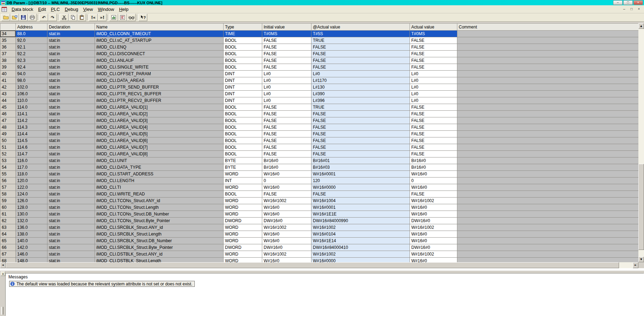 Image resolution: width=644 pixels, height=316 pixels. What do you see at coordinates (122, 18) in the screenshot?
I see `declaration-view-button` at bounding box center [122, 18].